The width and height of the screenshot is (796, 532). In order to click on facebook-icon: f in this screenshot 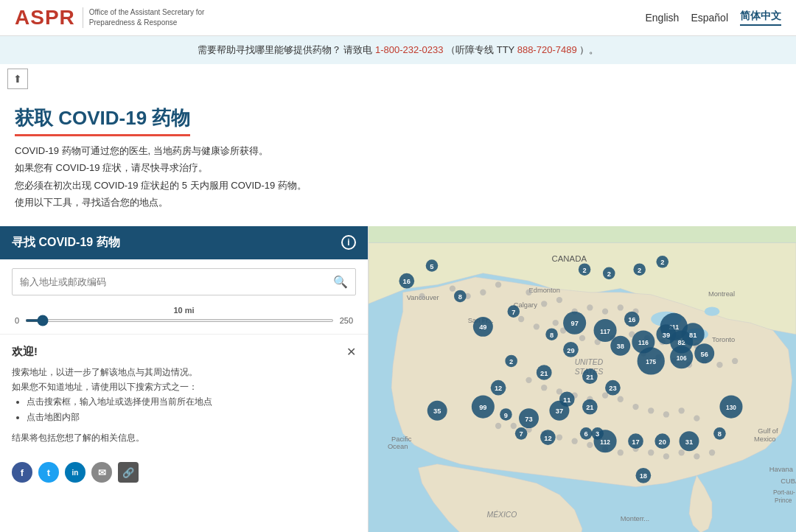, I will do `click(22, 472)`.